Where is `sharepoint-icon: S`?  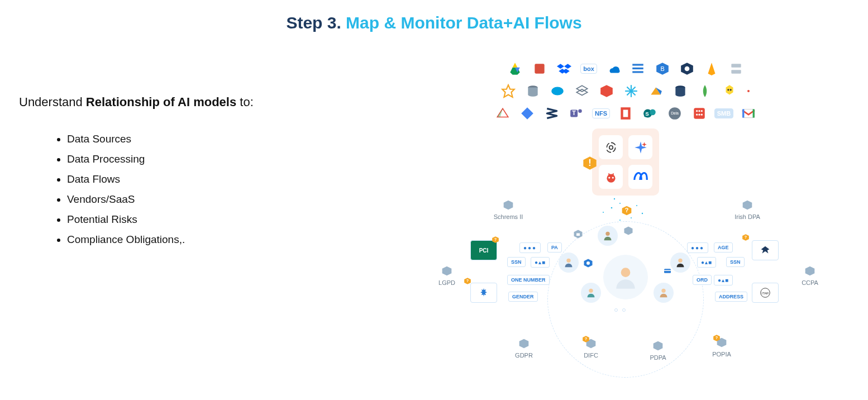
sharepoint-icon: S is located at coordinates (650, 113).